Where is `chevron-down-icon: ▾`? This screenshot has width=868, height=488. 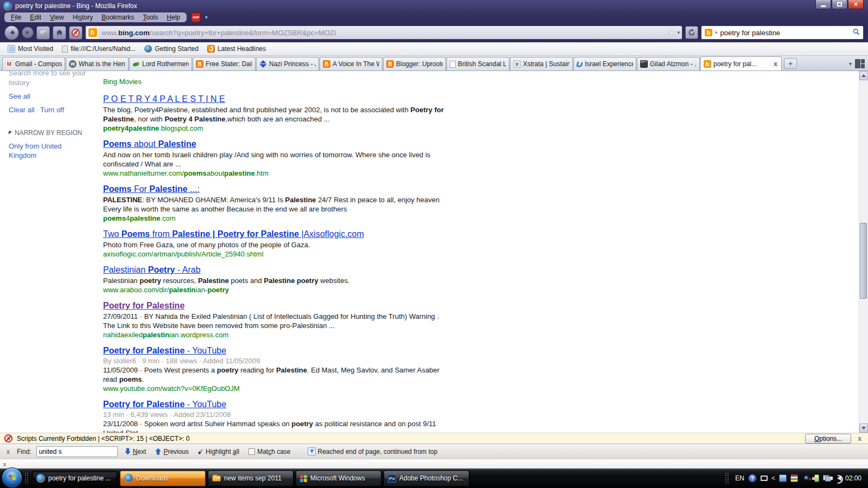
chevron-down-icon: ▾ is located at coordinates (206, 17).